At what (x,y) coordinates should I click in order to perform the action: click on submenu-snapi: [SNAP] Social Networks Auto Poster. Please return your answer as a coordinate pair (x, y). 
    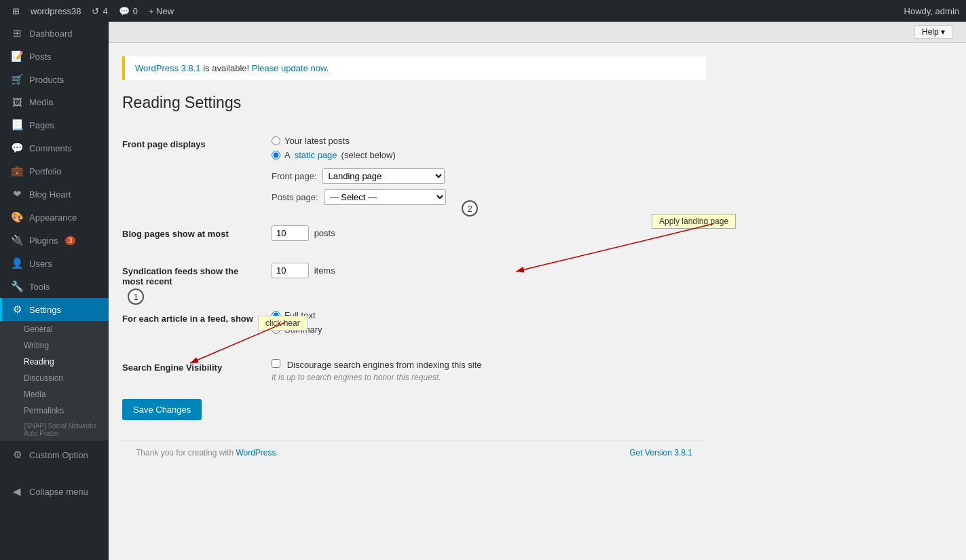
    Looking at the image, I should click on (54, 430).